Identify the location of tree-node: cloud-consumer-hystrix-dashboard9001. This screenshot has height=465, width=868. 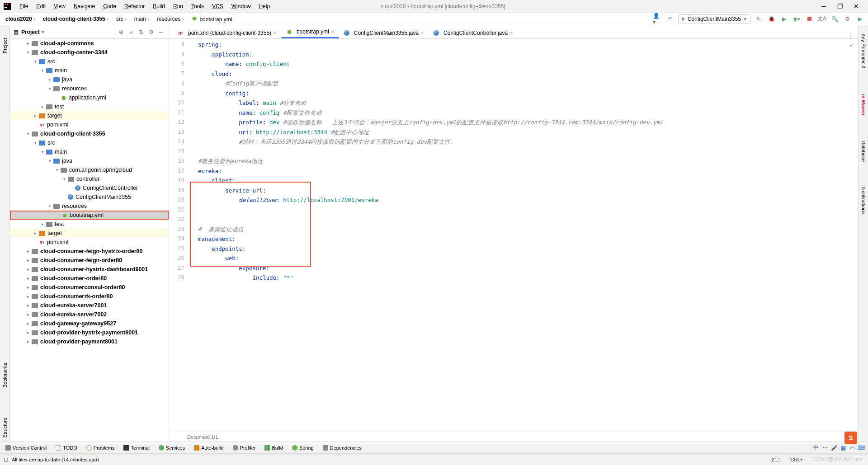
(90, 269).